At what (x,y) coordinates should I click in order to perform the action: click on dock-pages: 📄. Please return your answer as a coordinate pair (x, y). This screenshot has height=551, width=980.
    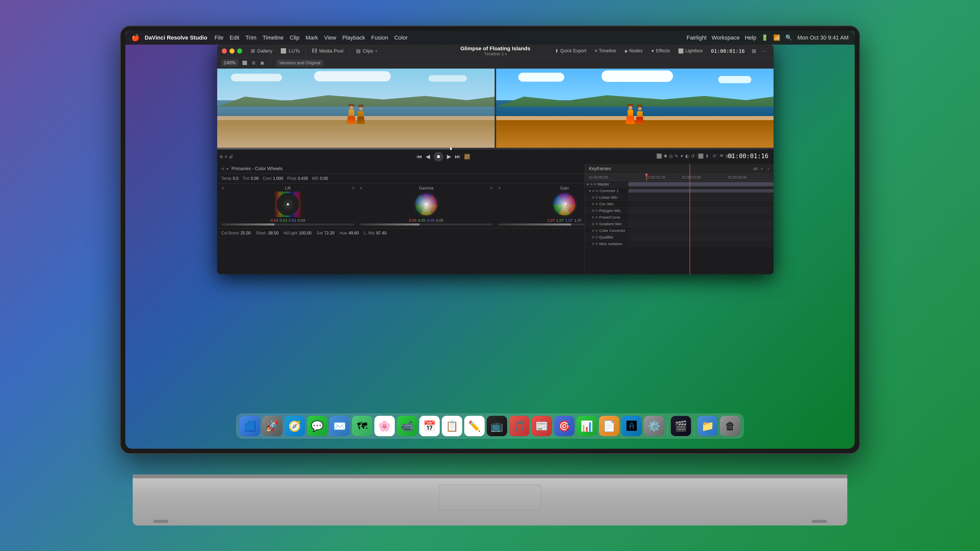
    Looking at the image, I should click on (609, 426).